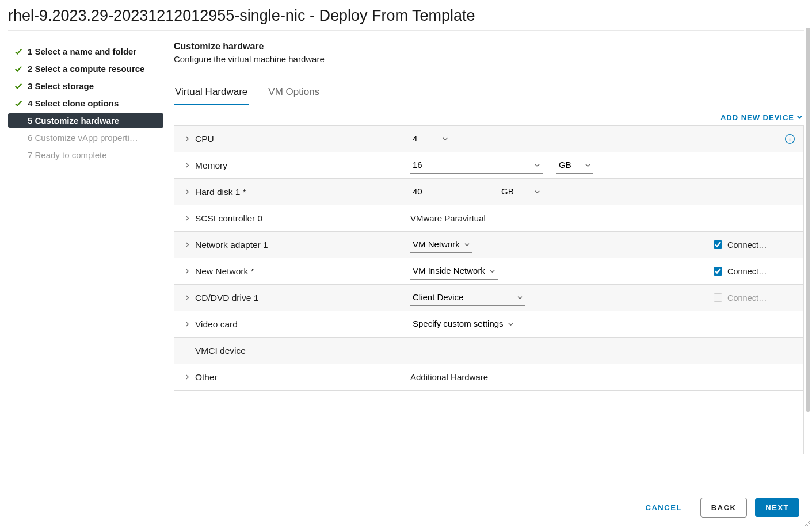 Image resolution: width=812 pixels, height=528 pixels. I want to click on chevron-down-icon, so click(800, 117).